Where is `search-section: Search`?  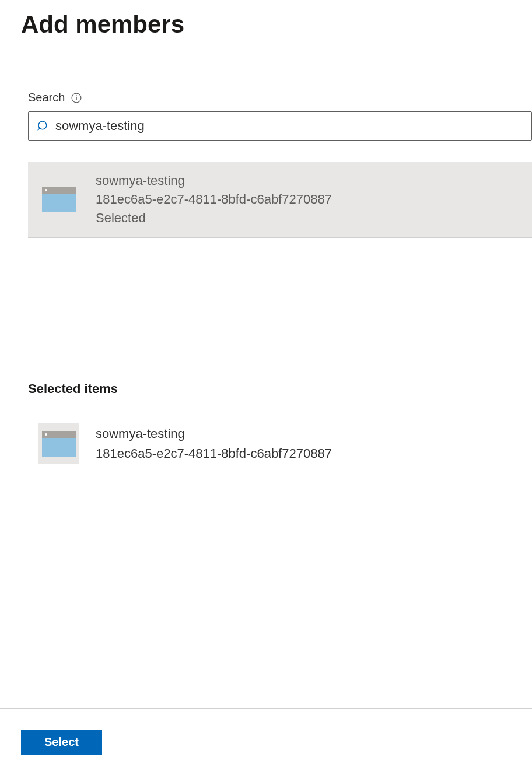 search-section: Search is located at coordinates (266, 90).